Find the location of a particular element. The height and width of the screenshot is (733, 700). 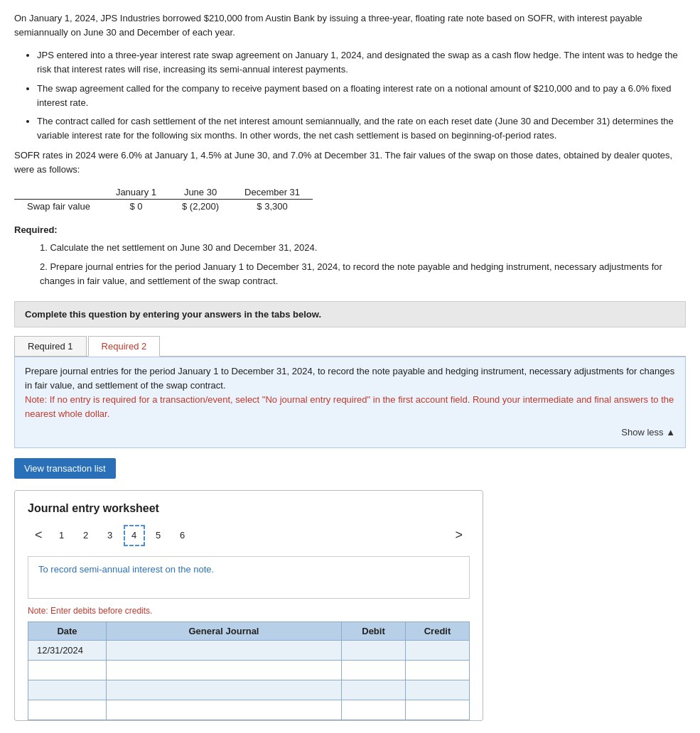

worksheet-title: Journal entry worksheet is located at coordinates (249, 509).